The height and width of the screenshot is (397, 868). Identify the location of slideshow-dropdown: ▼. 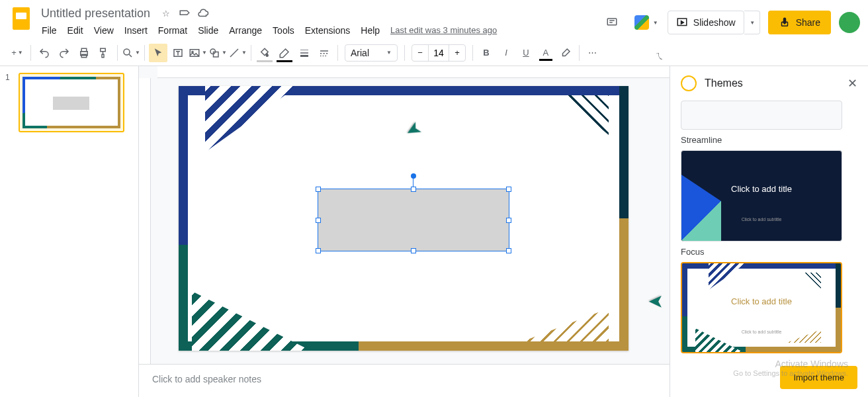
(752, 22).